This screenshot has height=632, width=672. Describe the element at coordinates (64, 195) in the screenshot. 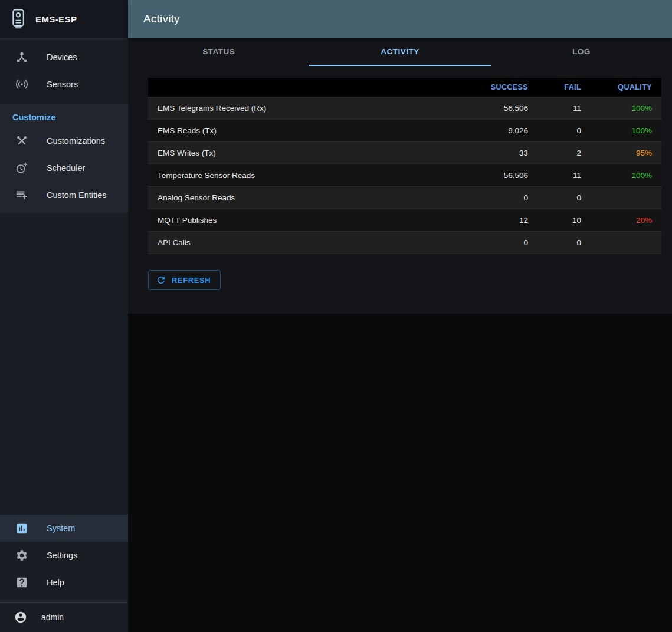

I see `sidebar-item-custom-entities: Custom Entities` at that location.